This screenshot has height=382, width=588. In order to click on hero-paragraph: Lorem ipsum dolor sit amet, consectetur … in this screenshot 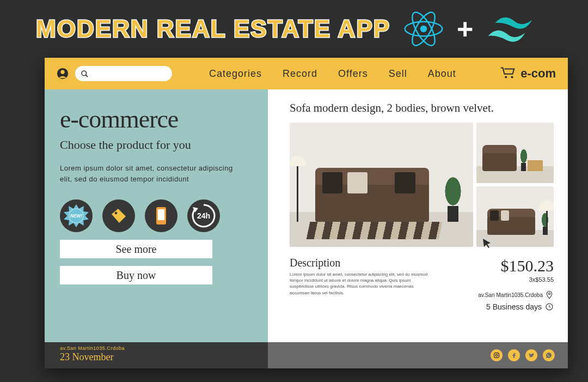, I will do `click(150, 173)`.